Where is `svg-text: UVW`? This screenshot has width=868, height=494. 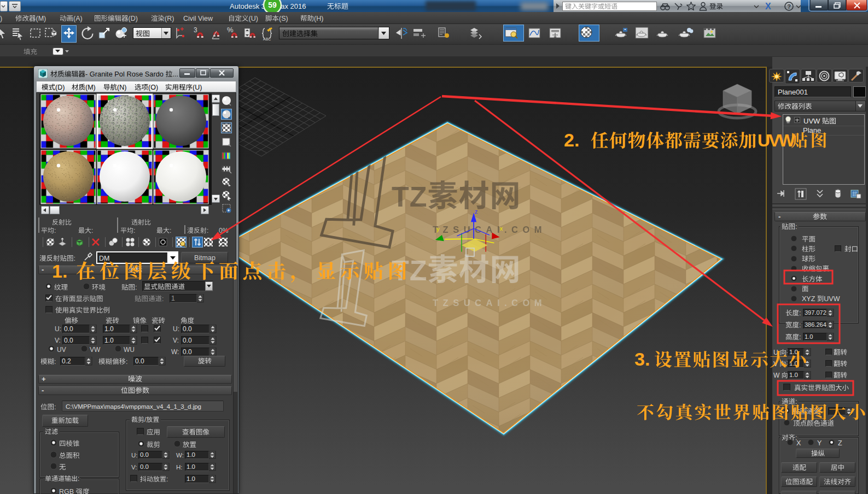 svg-text: UVW is located at coordinates (777, 140).